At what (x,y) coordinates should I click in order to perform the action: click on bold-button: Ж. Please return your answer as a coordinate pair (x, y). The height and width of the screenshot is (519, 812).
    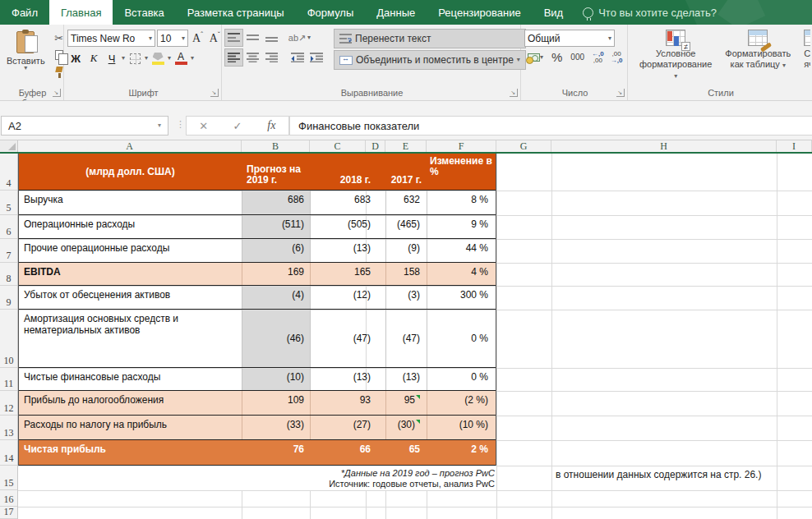
    Looking at the image, I should click on (76, 58).